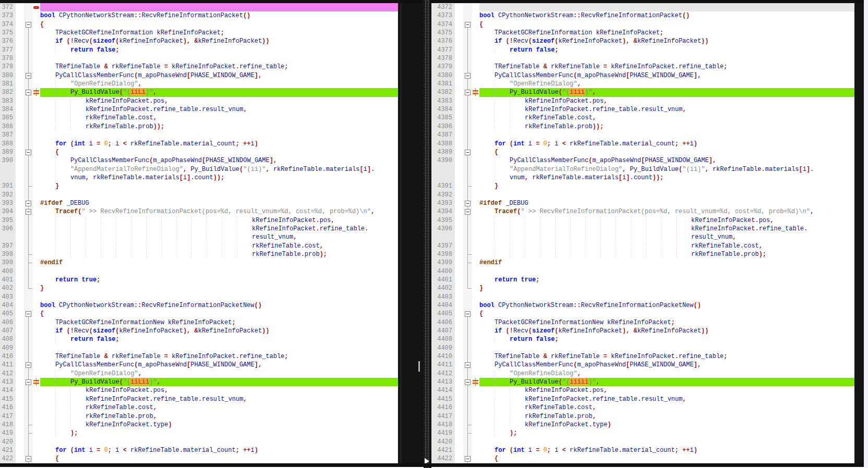 Image resolution: width=868 pixels, height=468 pixels. I want to click on code-line: #ifdef _DEBUG, so click(667, 203).